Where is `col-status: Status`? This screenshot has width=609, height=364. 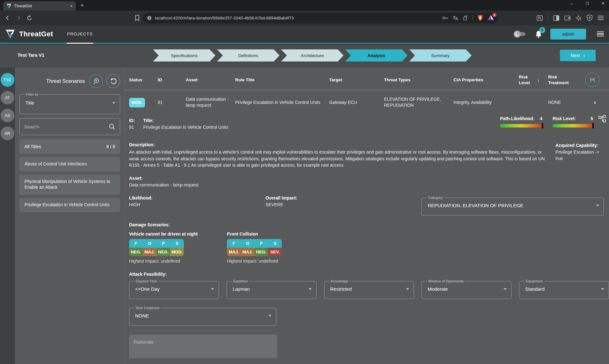
col-status: Status is located at coordinates (143, 80).